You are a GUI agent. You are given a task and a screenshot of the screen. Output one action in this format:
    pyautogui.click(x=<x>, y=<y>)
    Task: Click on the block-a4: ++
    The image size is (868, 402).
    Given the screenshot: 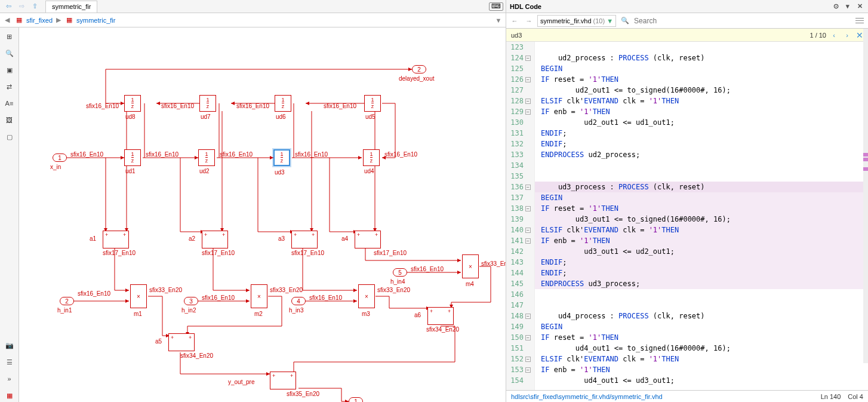 What is the action you would take?
    pyautogui.click(x=368, y=240)
    